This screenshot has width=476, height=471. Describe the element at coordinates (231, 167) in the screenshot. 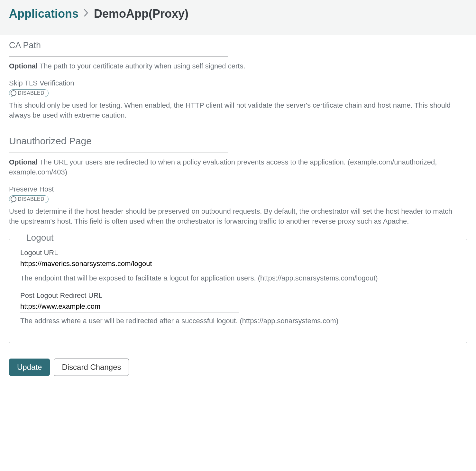

I see `unauthorized-page-helper: Optional The URL your users are redirect…` at that location.